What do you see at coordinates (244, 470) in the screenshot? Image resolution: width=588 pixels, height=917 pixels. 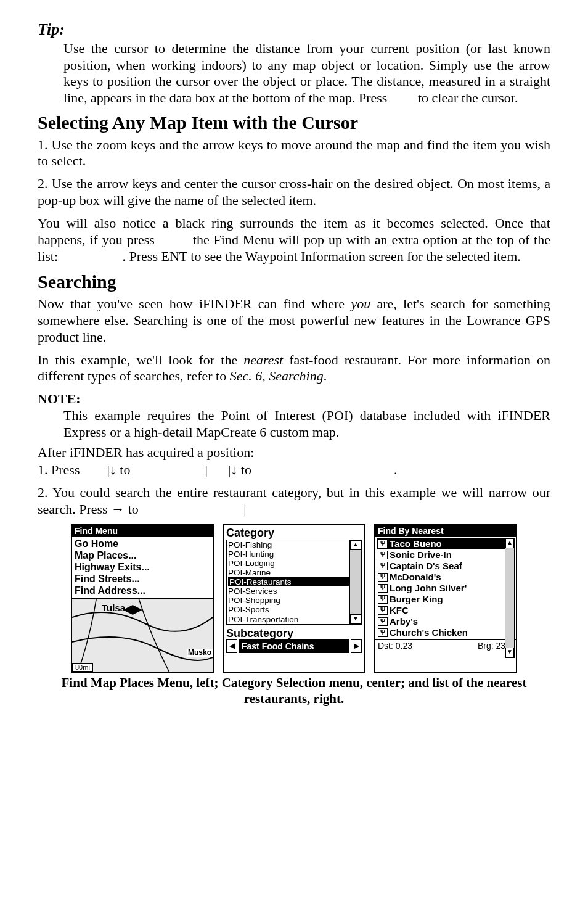 I see `s1-to2: to` at bounding box center [244, 470].